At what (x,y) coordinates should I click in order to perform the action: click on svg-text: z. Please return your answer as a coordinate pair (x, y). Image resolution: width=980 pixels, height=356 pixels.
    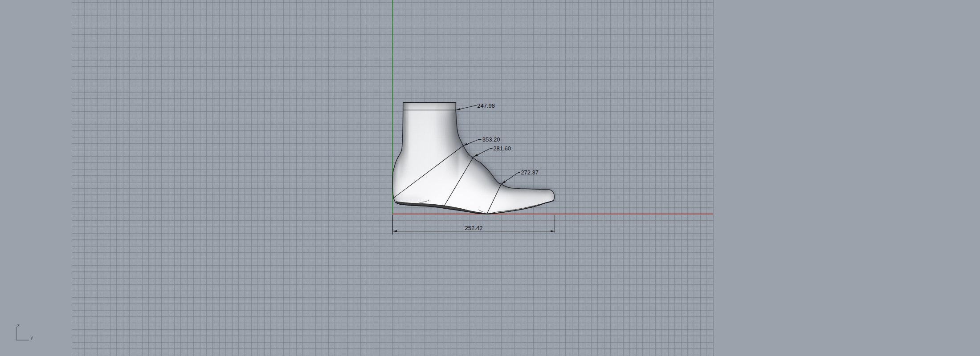
    Looking at the image, I should click on (19, 325).